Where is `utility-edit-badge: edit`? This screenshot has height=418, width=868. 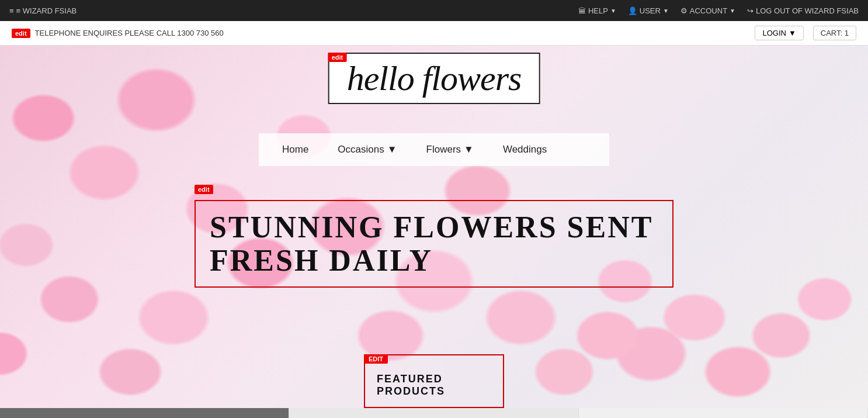
utility-edit-badge: edit is located at coordinates (21, 33).